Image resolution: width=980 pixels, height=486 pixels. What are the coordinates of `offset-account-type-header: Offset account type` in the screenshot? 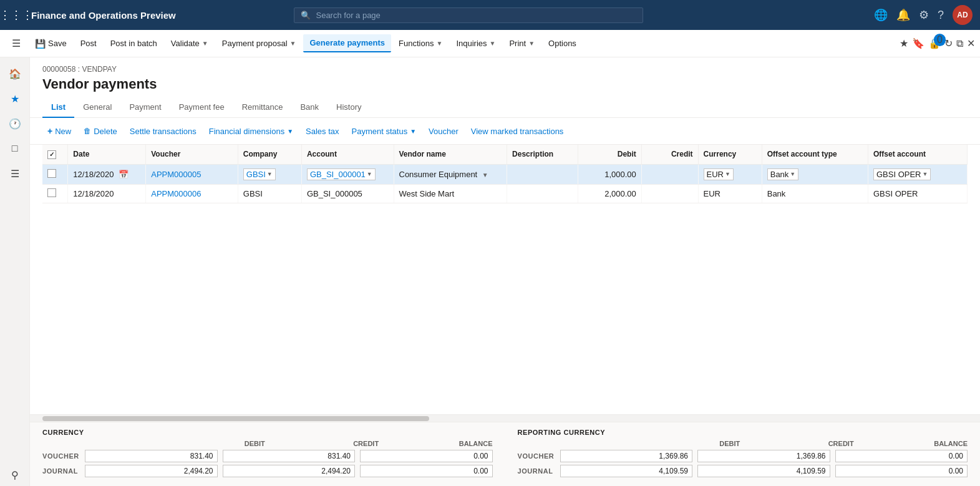 It's located at (815, 155).